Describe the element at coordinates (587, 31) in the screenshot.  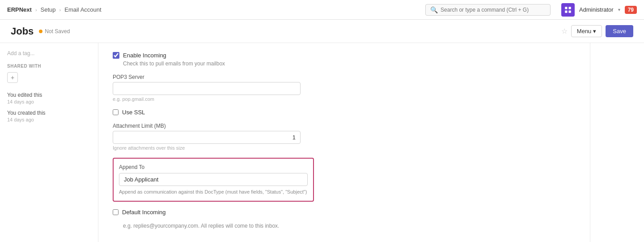
I see `menu-button: Menu ▾` at that location.